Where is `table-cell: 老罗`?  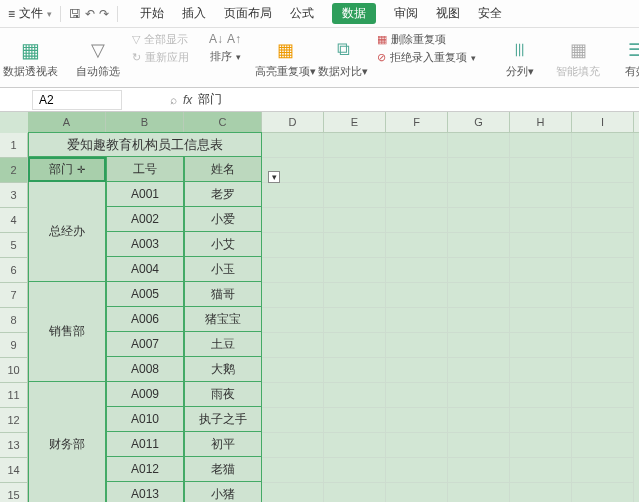 table-cell: 老罗 is located at coordinates (223, 194).